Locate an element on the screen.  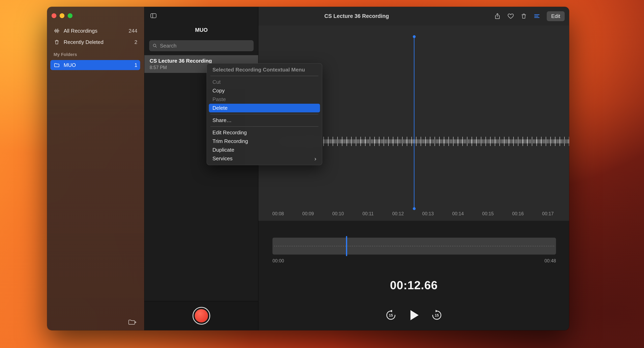
timeline-ruler: 00:08 00:09 00:10 00:11 00:12 00:13 00:1… is located at coordinates (413, 214).